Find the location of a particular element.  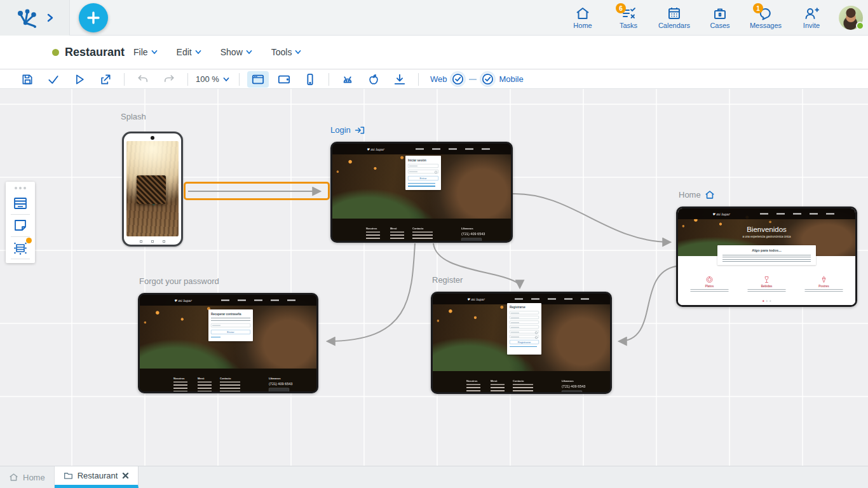

footer-col-contacto: Contacto is located at coordinates (527, 381).